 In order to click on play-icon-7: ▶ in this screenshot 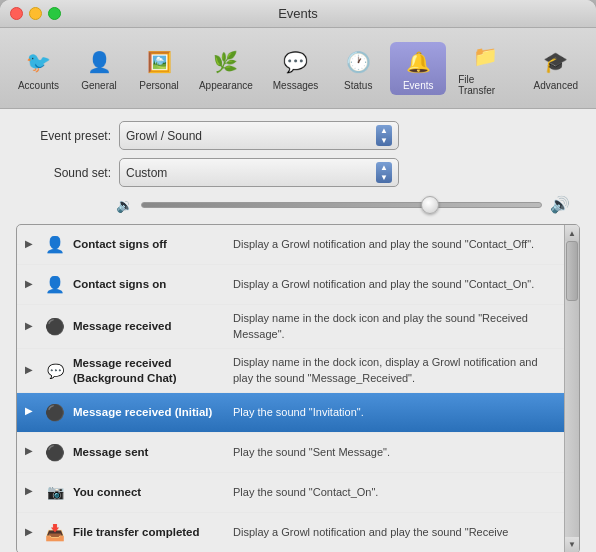, I will do `click(32, 533)`.